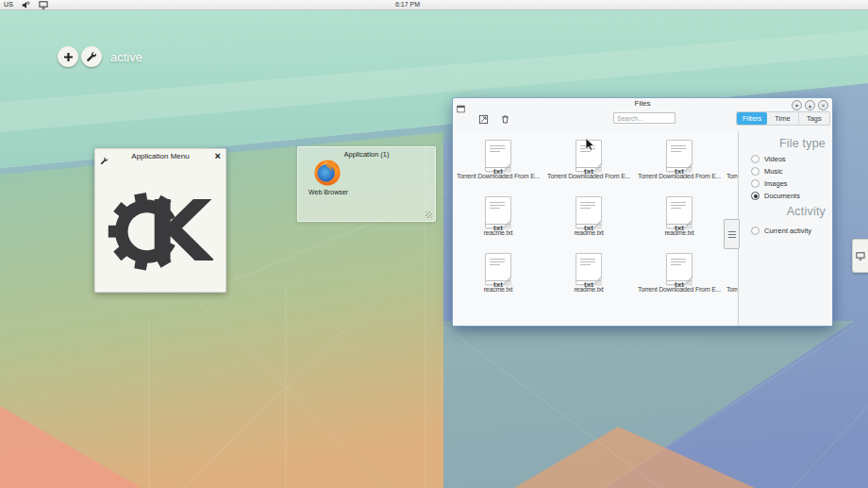 The width and height of the screenshot is (868, 488). What do you see at coordinates (643, 104) in the screenshot?
I see `window-title: Files` at bounding box center [643, 104].